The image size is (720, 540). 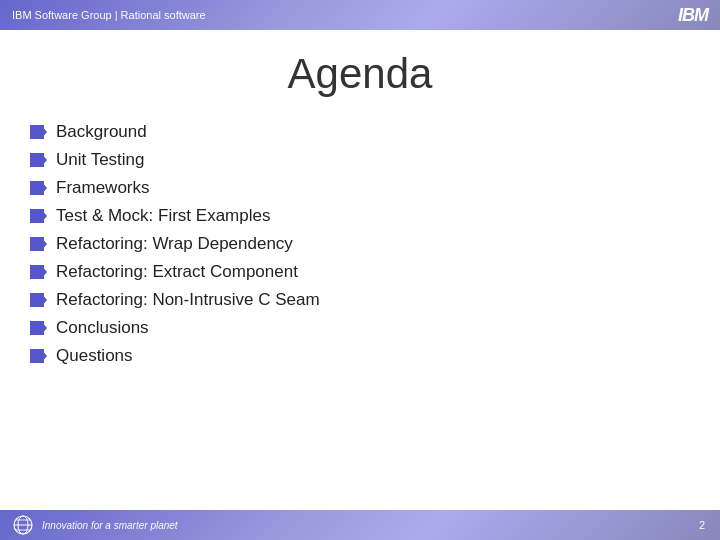 What do you see at coordinates (174, 244) in the screenshot?
I see `agenda-item-label: Refactoring: Wrap Dependency` at bounding box center [174, 244].